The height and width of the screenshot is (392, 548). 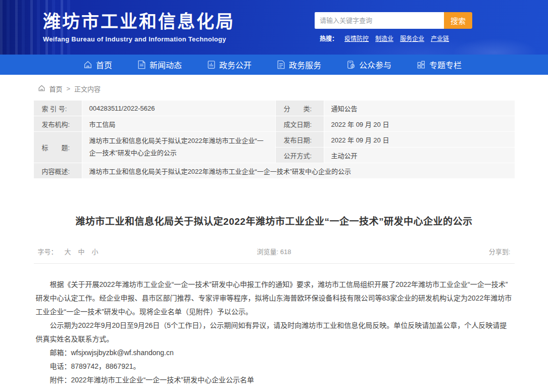 What do you see at coordinates (305, 65) in the screenshot?
I see `nav-item-label: 政务服务` at bounding box center [305, 65].